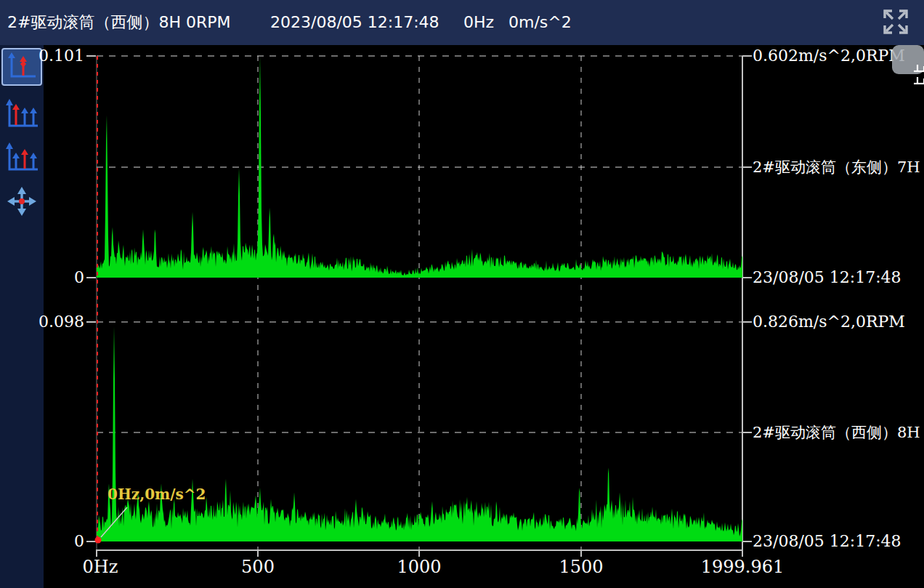 Image resolution: width=924 pixels, height=588 pixels. I want to click on header-bar: 2#驱动滚筒（西侧）8H 0RPM 2023/08/05 12:17:48 0H…, so click(462, 23).